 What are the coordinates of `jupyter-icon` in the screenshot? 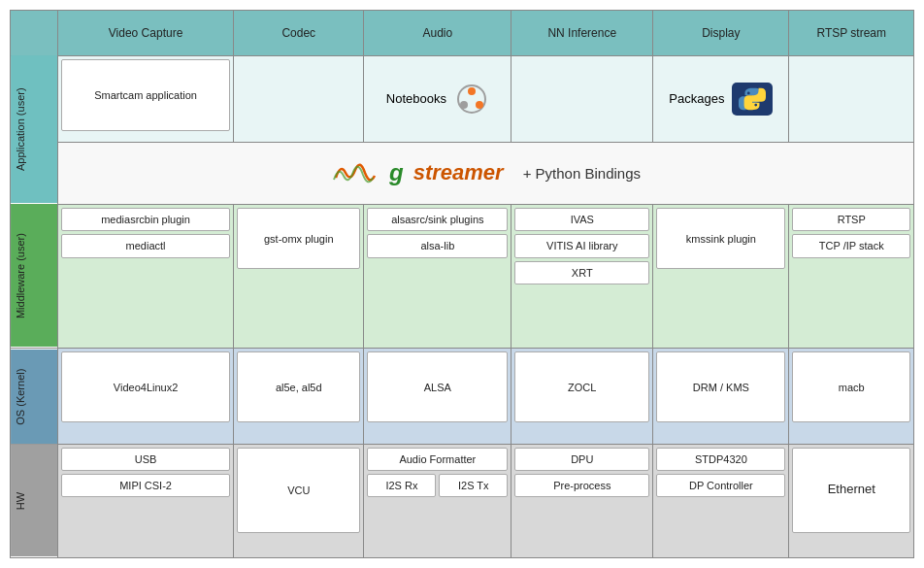 It's located at (472, 99).